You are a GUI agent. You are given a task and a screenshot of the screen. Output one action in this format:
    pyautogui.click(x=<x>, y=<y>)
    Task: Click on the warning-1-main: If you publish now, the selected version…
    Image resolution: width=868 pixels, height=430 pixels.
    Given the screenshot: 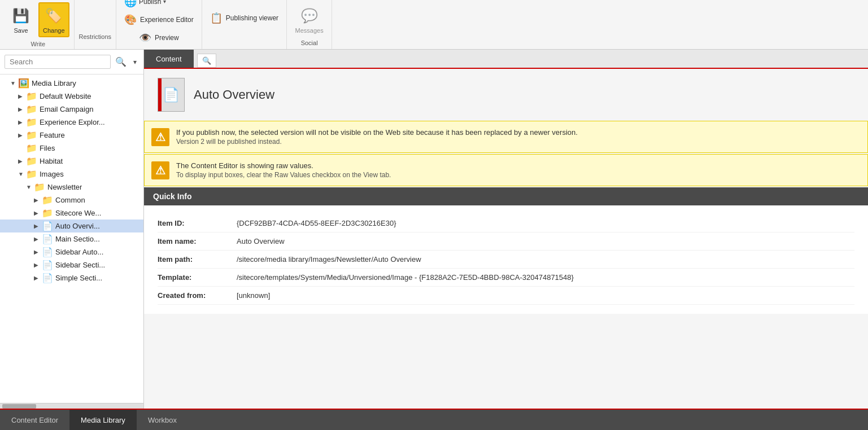 What is the action you would take?
    pyautogui.click(x=517, y=132)
    